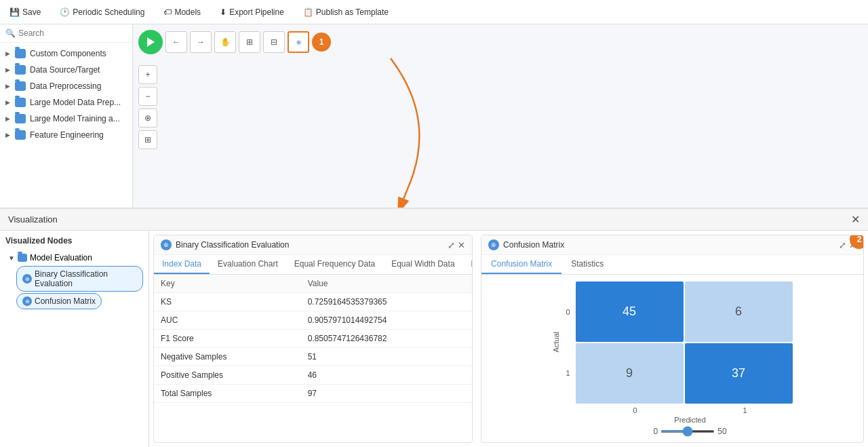 Image resolution: width=868 pixels, height=447 pixels. Describe the element at coordinates (587, 265) in the screenshot. I see `tab-statistics: Statistics` at that location.